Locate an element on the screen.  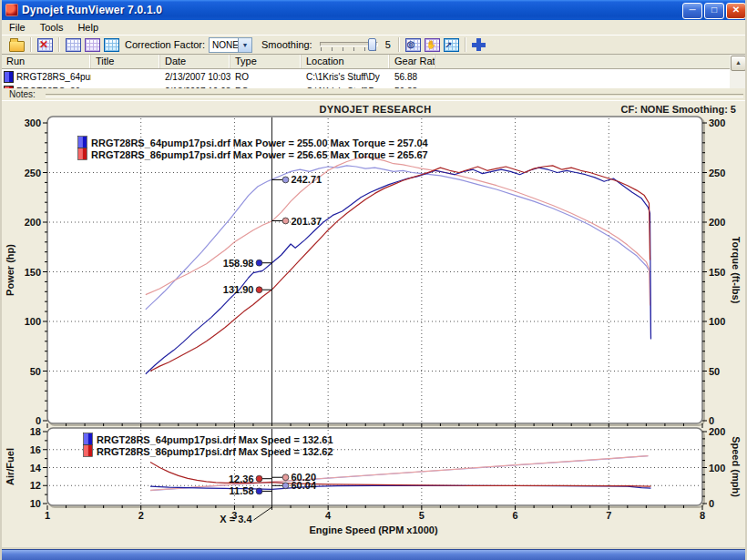
smoothing-slider is located at coordinates (349, 45).